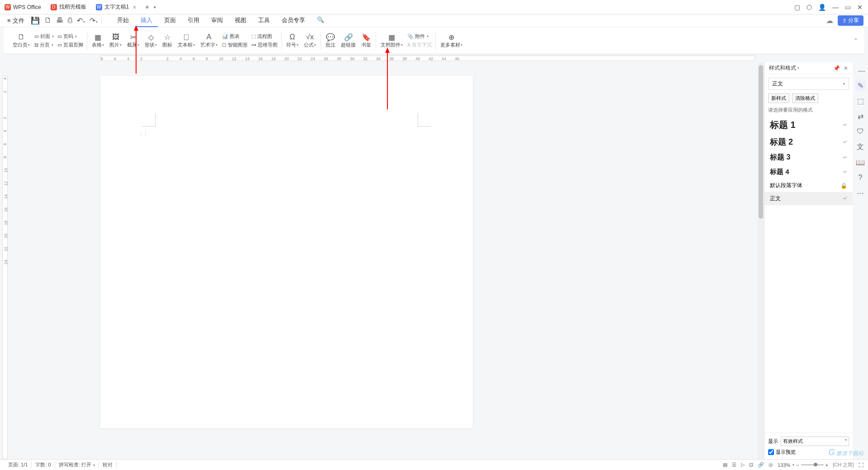 Image resolution: width=868 pixels, height=470 pixels. What do you see at coordinates (16, 21) in the screenshot?
I see `file-menu-button: ≡ 文件` at bounding box center [16, 21].